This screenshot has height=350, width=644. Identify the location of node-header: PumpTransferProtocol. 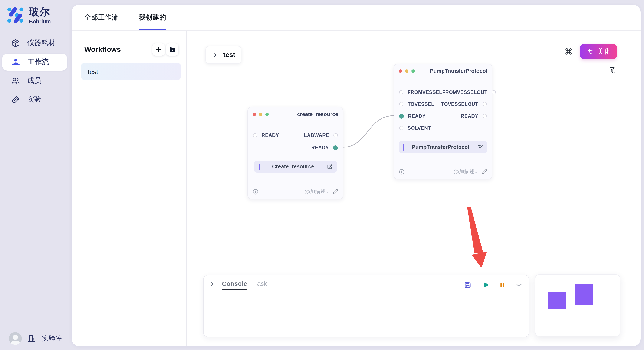
(443, 71).